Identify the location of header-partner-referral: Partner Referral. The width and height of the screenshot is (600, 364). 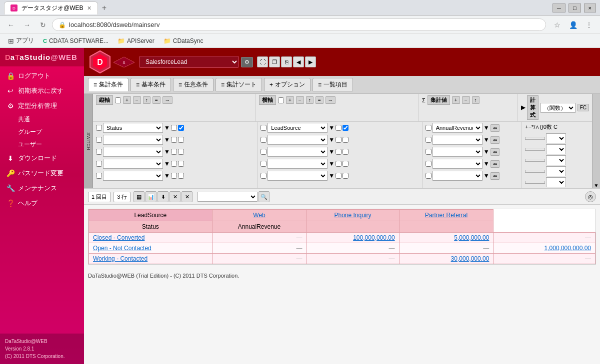
(446, 216).